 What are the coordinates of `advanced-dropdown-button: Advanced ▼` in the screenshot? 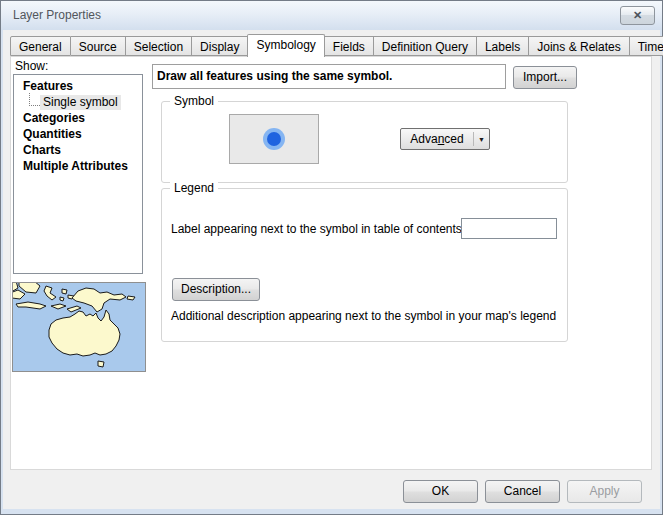 It's located at (445, 139).